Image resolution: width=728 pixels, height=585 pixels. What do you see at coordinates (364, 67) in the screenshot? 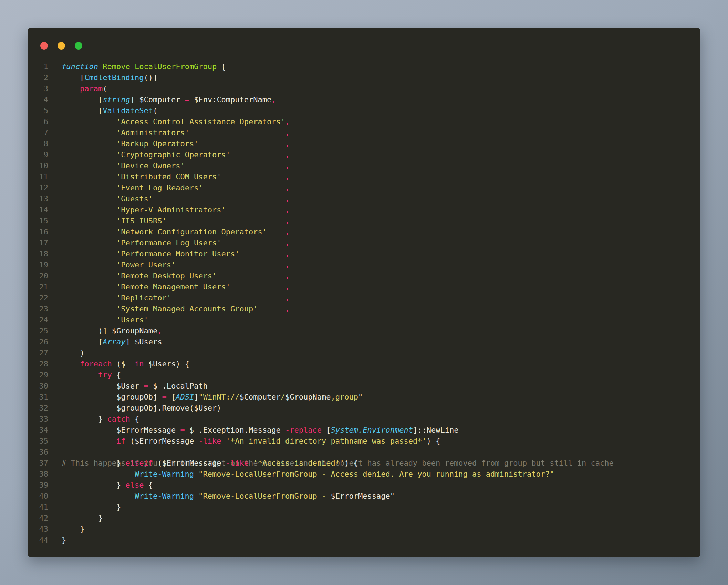
I see `code-line: 1function Remove-LocalUserFromGroup {` at bounding box center [364, 67].